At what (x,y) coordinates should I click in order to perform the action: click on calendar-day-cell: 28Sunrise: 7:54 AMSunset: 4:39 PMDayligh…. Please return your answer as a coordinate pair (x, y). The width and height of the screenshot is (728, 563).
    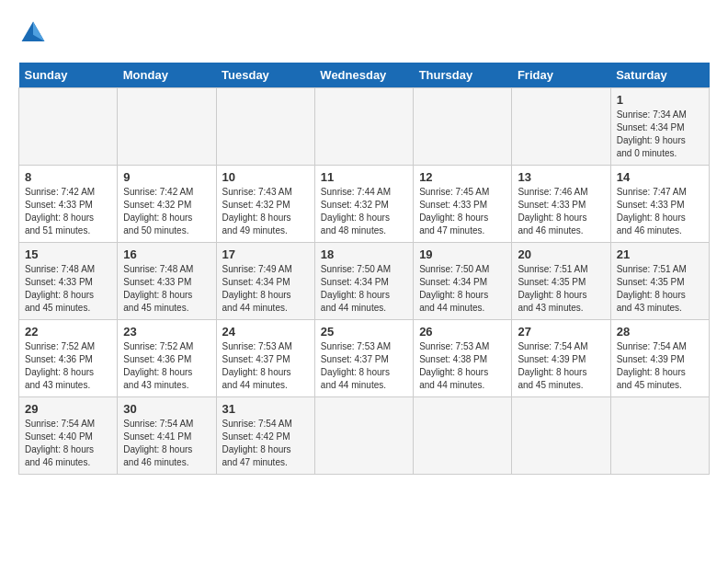
    Looking at the image, I should click on (660, 359).